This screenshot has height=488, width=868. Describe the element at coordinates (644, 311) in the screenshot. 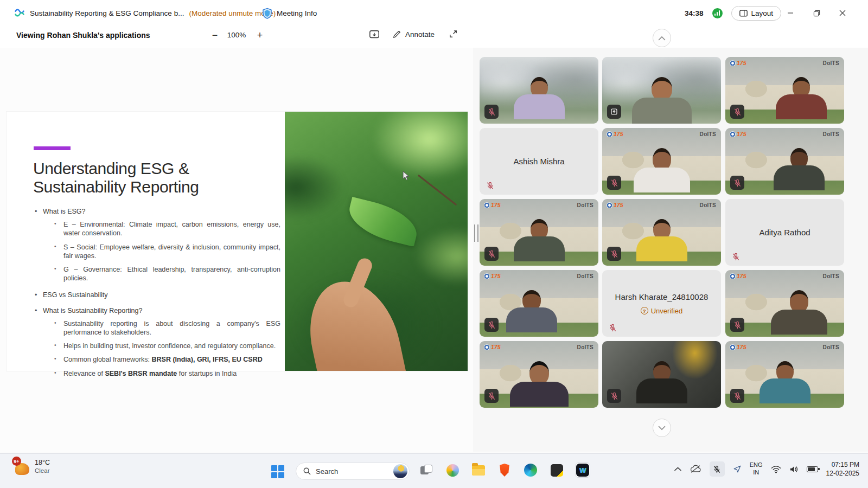

I see `question-circle-icon: ?` at that location.